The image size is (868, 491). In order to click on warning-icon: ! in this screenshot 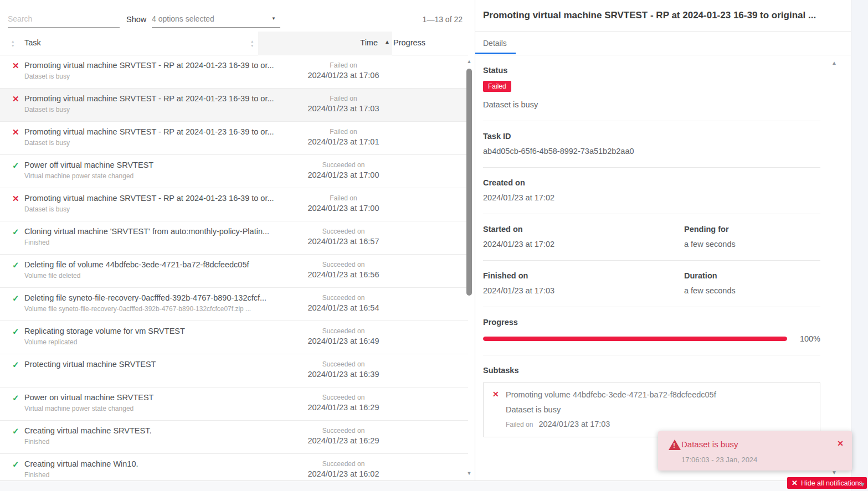, I will do `click(675, 445)`.